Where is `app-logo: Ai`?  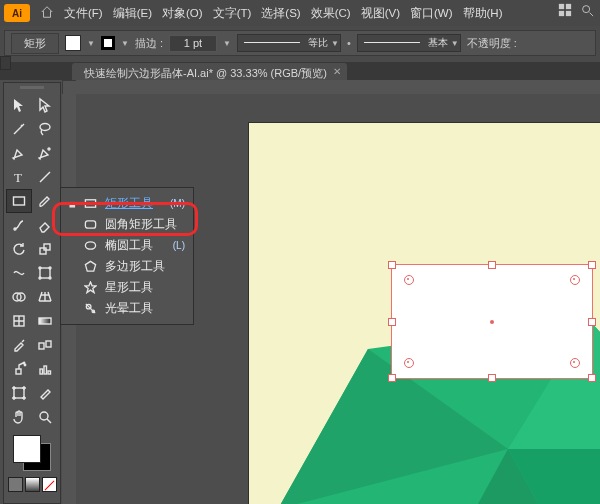
app-logo: Ai is located at coordinates (17, 13).